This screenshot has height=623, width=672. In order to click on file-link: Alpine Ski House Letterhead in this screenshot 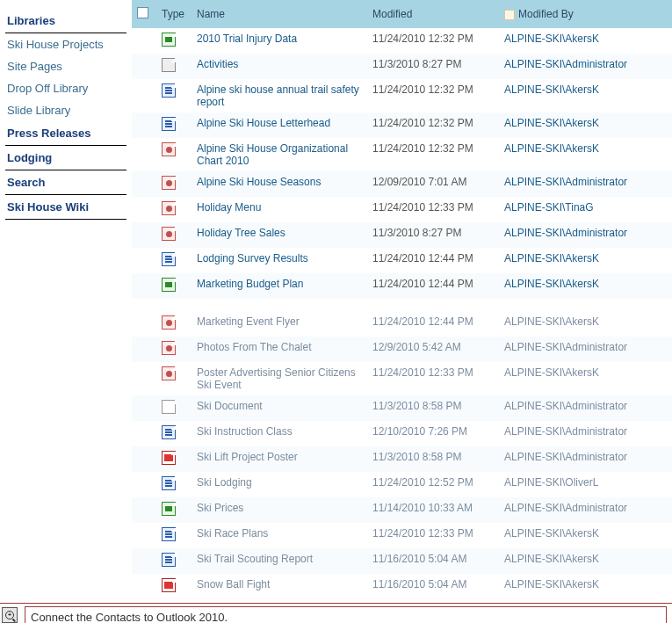, I will do `click(264, 123)`.